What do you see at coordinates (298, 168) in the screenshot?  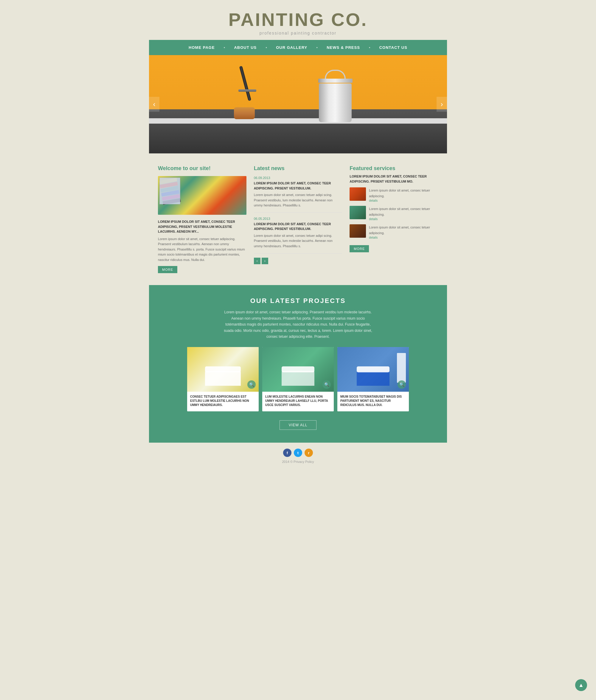 I see `news-title: Latest news` at bounding box center [298, 168].